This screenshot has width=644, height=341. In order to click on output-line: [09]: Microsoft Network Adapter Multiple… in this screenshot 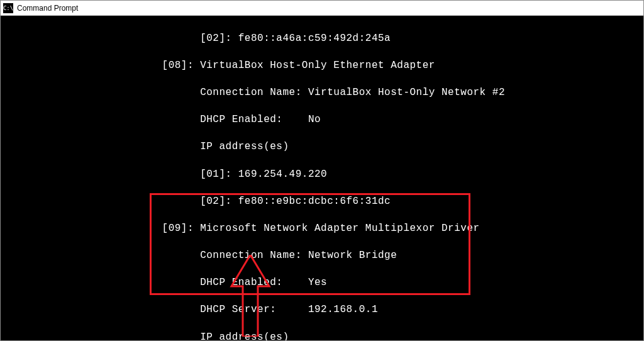, I will do `click(323, 229)`.